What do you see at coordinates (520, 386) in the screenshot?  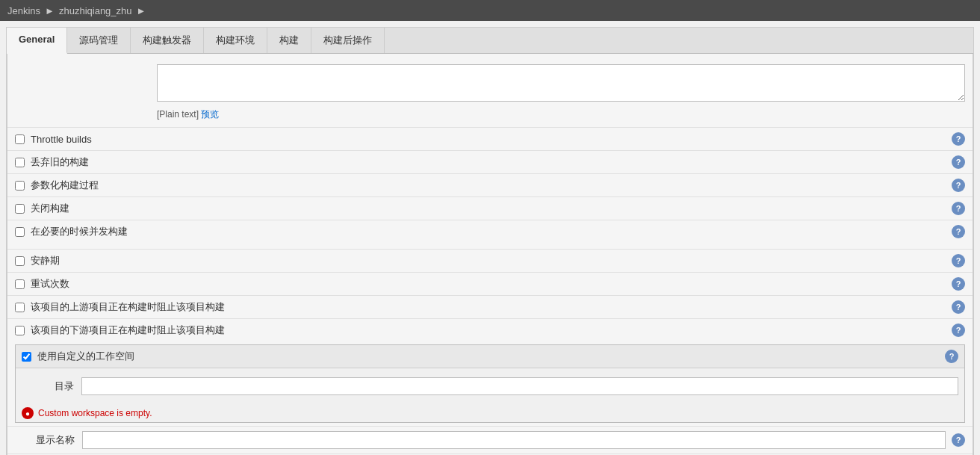 I see `directory-input-container` at bounding box center [520, 386].